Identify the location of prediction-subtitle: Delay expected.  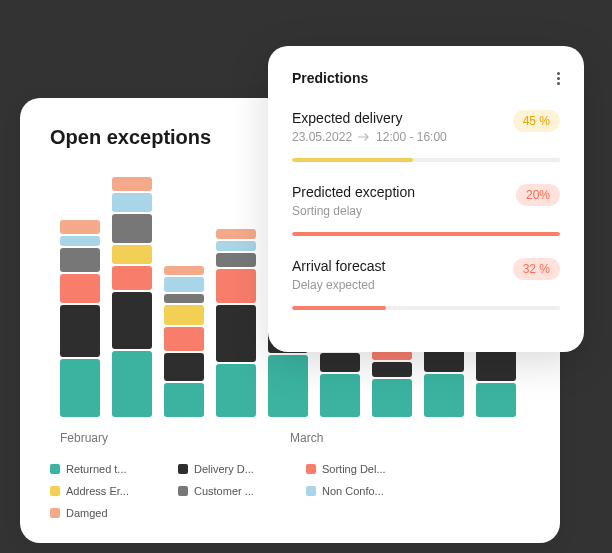
(338, 285).